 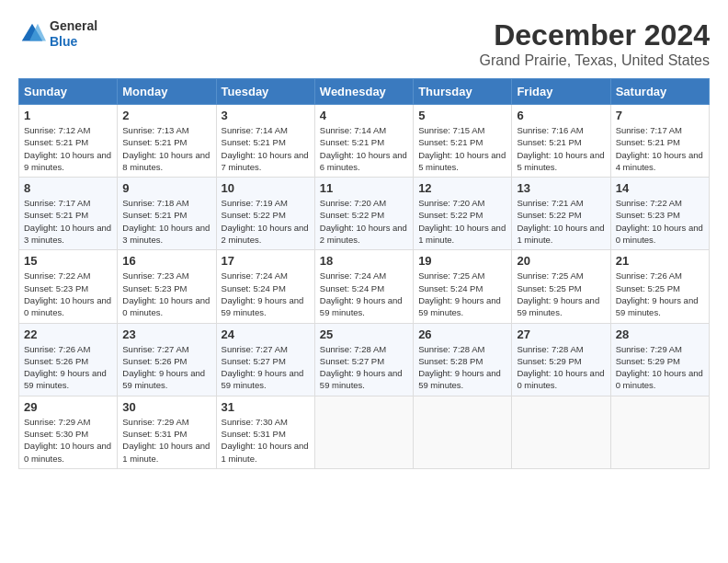 What do you see at coordinates (561, 213) in the screenshot?
I see `calendar-cell: 13 Sunrise: 7:21 AM Sunset: 5:22 PM Dayl…` at bounding box center [561, 213].